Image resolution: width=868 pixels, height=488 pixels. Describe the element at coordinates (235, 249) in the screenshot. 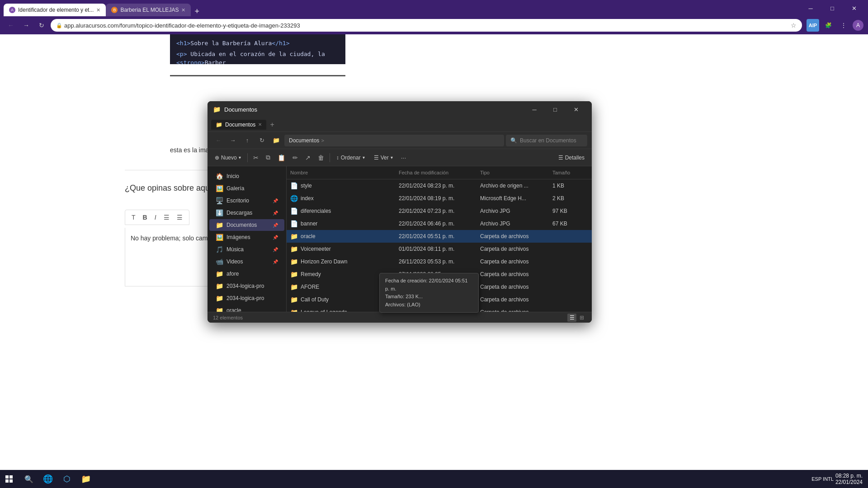

I see `sidebar-label-musica: Música` at that location.